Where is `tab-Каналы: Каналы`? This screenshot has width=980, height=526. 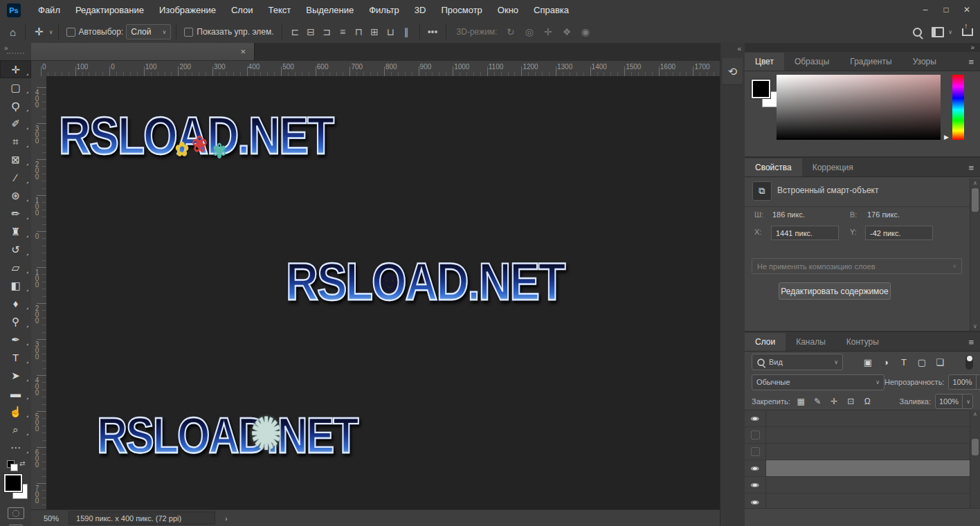
tab-Каналы: Каналы is located at coordinates (811, 342).